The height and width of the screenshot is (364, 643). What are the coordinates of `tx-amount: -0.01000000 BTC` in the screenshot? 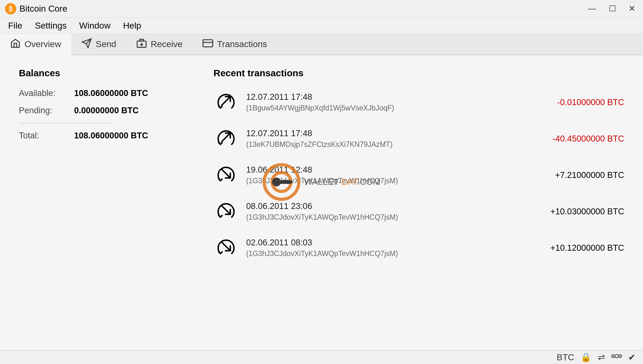 It's located at (574, 102).